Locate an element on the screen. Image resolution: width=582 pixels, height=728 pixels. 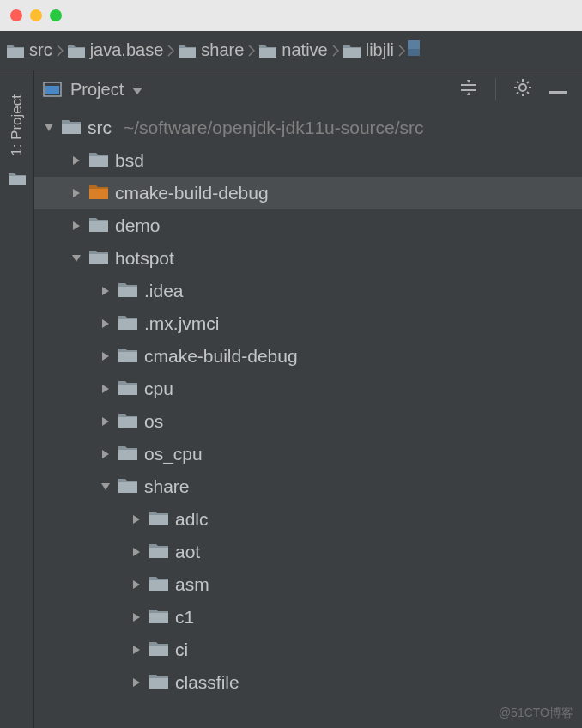
breadcrumb-label: share is located at coordinates (222, 50).